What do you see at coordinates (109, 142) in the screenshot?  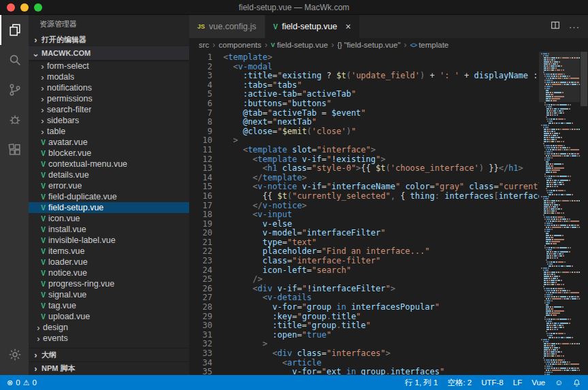 I see `tree-file-avatar.vue: Vavatar.vue` at bounding box center [109, 142].